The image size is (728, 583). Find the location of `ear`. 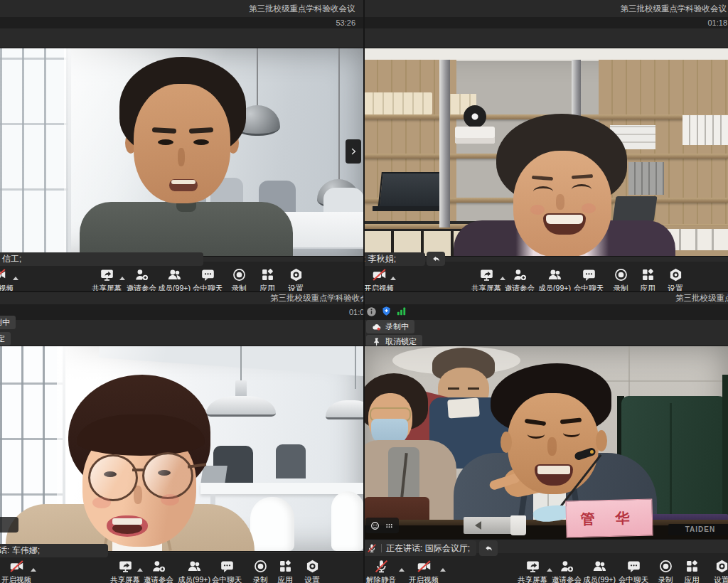

ear is located at coordinates (601, 441).